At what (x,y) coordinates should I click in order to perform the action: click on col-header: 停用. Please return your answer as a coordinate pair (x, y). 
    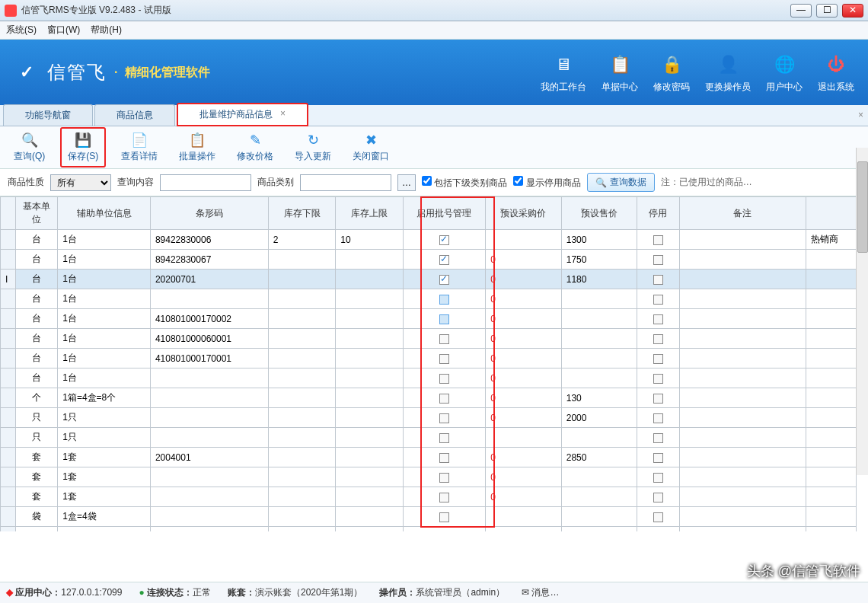
    Looking at the image, I should click on (658, 213).